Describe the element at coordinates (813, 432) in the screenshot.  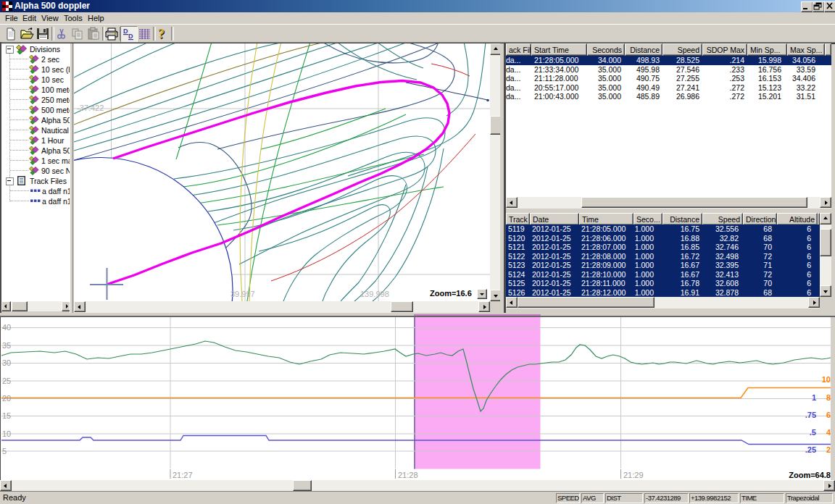
I see `svg-text: .5` at that location.